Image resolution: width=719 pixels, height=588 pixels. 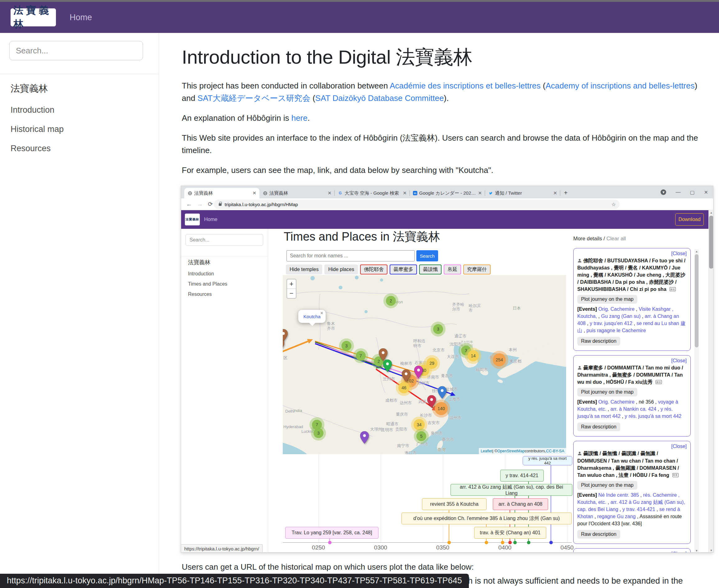 What do you see at coordinates (697, 401) in the screenshot?
I see `panel-scrollbar: ▲ ▼` at bounding box center [697, 401].